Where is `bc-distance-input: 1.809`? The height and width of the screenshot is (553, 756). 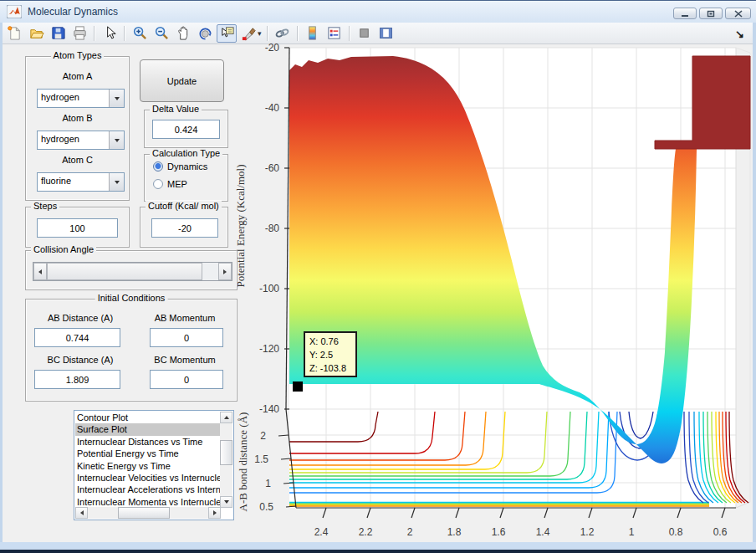
bc-distance-input: 1.809 is located at coordinates (77, 380).